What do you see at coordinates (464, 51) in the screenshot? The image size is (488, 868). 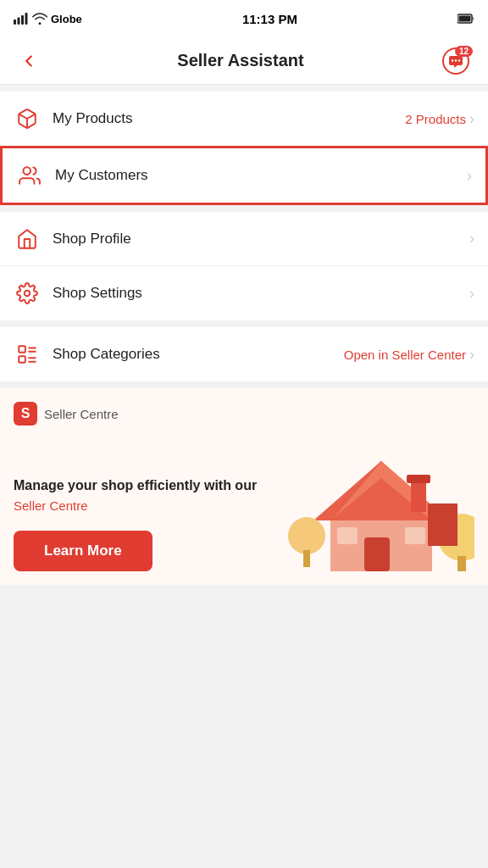 I see `chat-badge: 12` at bounding box center [464, 51].